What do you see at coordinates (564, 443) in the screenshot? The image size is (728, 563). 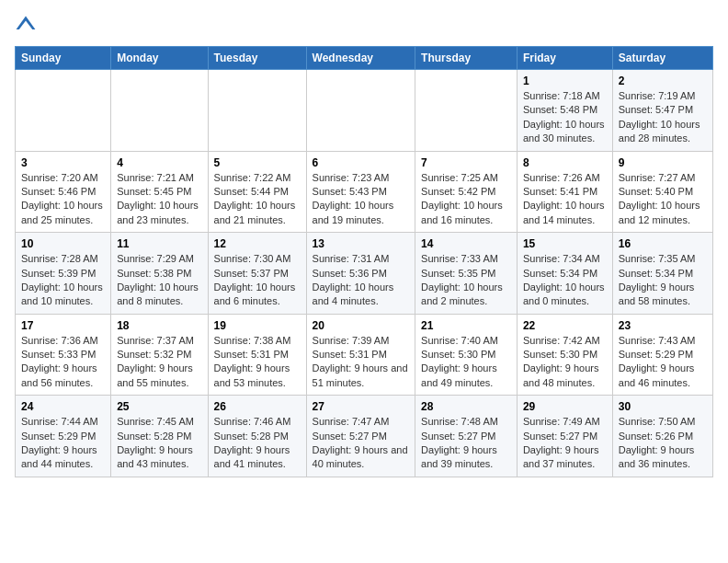 I see `day-info: Sunrise: 7:49 AM Sunset: 5:27 PM Dayligh…` at bounding box center [564, 443].